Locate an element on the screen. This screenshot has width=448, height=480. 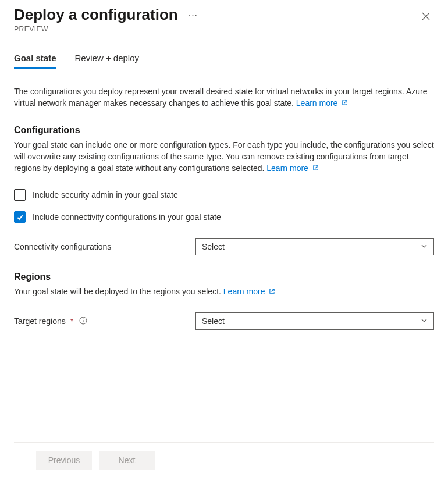
target-regions-dropdown: Select is located at coordinates (315, 321).